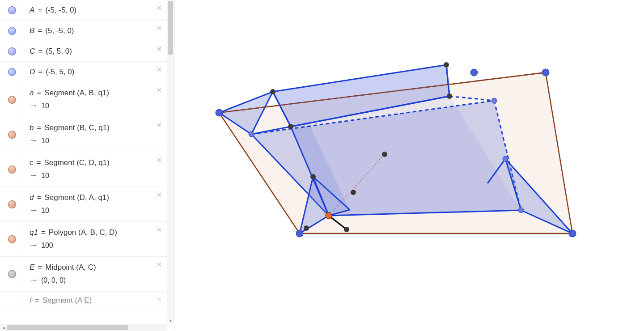 The width and height of the screenshot is (644, 331). Describe the element at coordinates (171, 28) in the screenshot. I see `vertical-scroll-thumb` at that location.